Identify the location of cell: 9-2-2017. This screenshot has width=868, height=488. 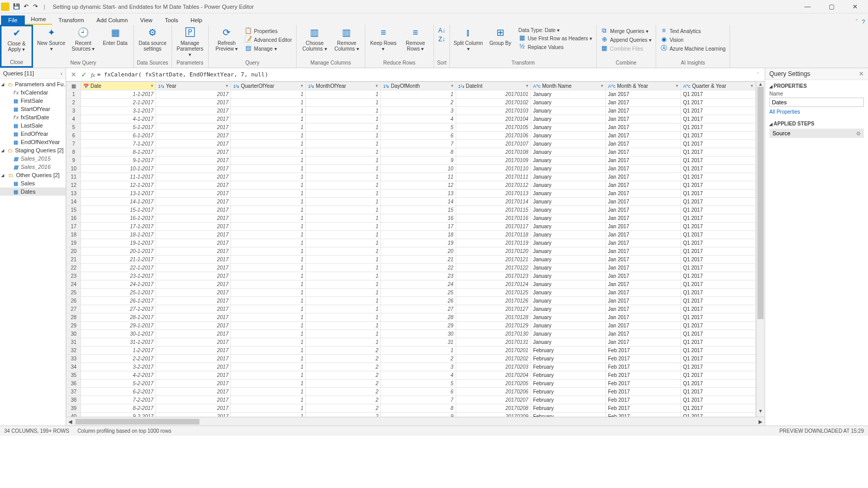
(119, 415).